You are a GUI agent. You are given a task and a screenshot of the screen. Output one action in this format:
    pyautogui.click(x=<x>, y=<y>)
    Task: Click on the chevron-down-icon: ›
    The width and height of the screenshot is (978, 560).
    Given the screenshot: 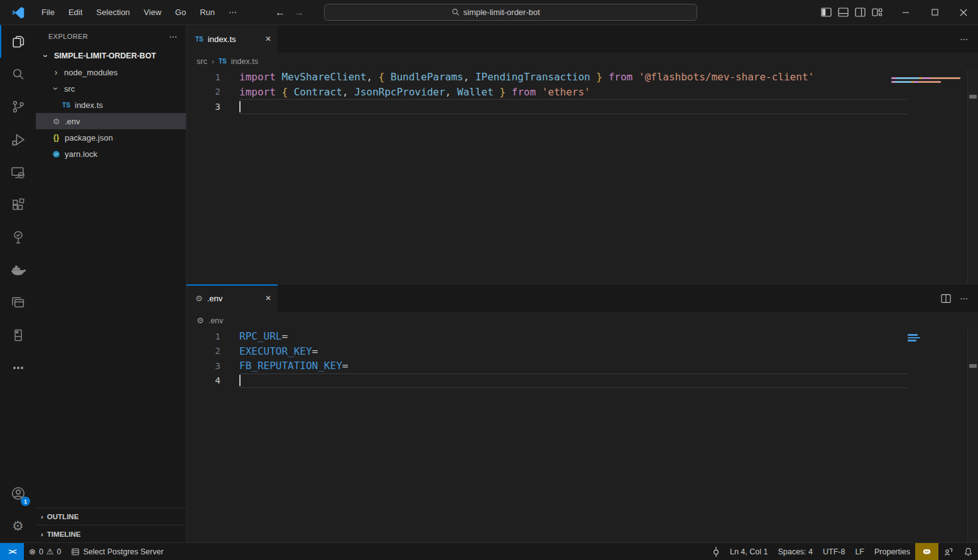 What is the action you would take?
    pyautogui.click(x=46, y=56)
    